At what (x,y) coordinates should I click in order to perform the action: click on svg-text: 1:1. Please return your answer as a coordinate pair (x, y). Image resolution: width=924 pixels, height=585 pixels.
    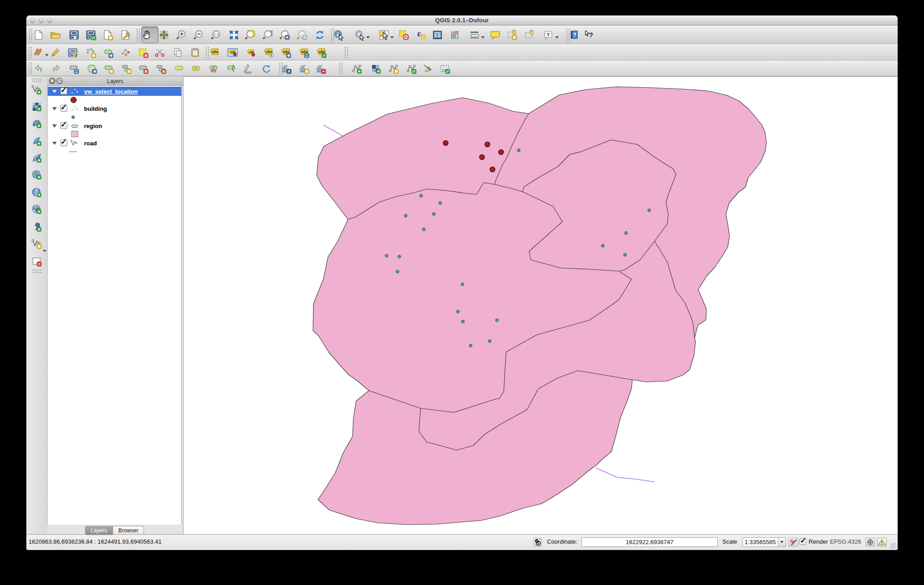
    Looking at the image, I should click on (216, 35).